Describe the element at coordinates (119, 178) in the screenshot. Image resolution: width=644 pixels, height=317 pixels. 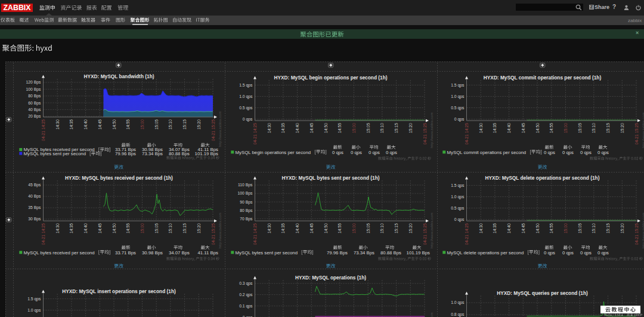
I see `svg-text:HYXD: MySQL bytes received per: HYXD: MySQL bytes received per second (1…` at that location.